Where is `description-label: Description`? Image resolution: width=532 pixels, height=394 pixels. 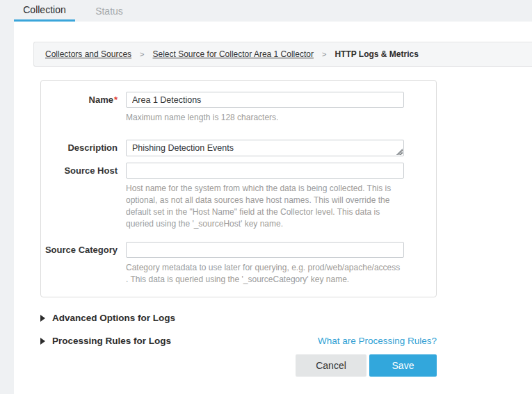 description-label: Description is located at coordinates (79, 146).